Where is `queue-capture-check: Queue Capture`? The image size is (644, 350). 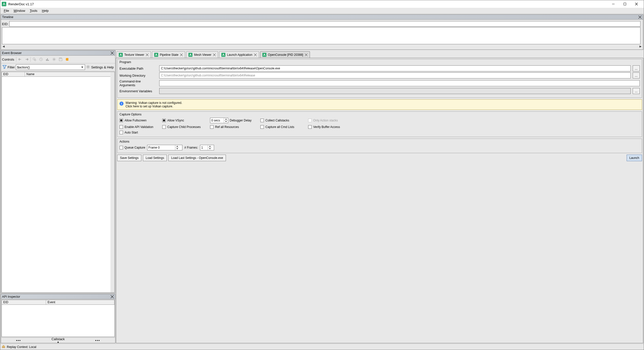
queue-capture-check: Queue Capture is located at coordinates (132, 148).